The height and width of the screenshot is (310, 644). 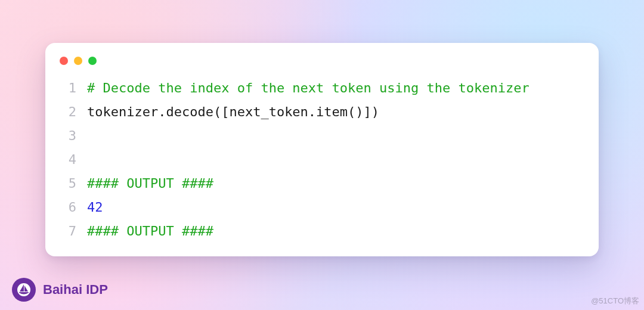 What do you see at coordinates (68, 88) in the screenshot?
I see `line-number: 1` at bounding box center [68, 88].